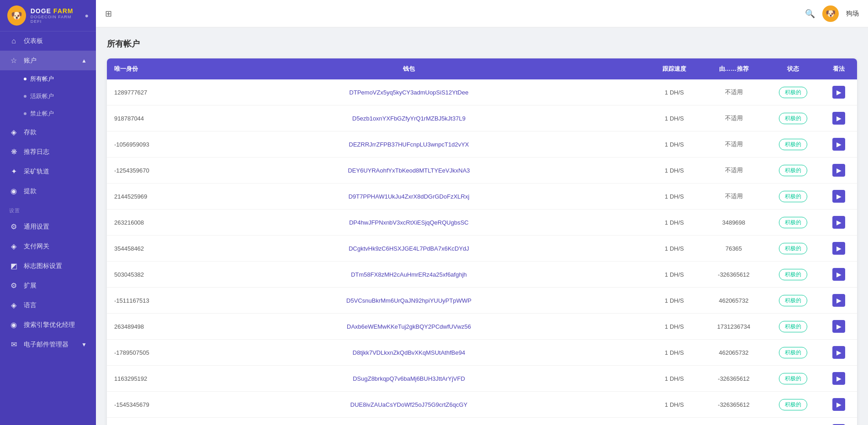  I want to click on sidebar-item-deposits: ◈ 存款, so click(48, 132).